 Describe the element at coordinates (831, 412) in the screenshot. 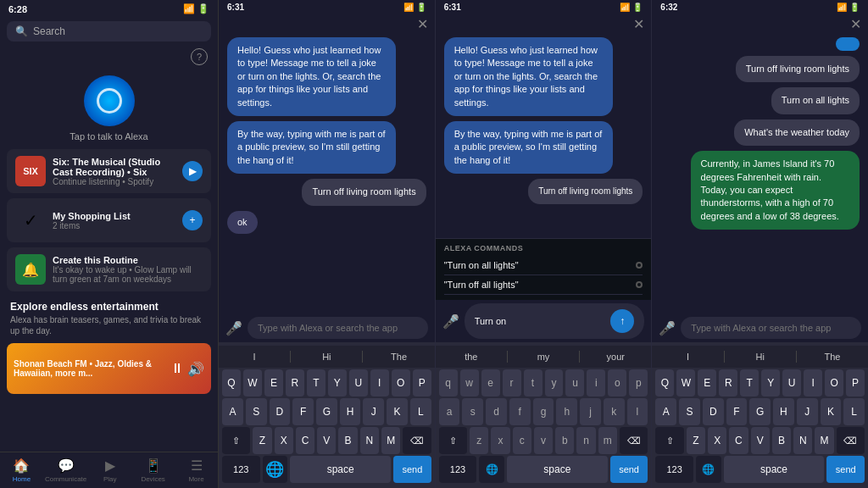

I see `key-k-3: K` at that location.